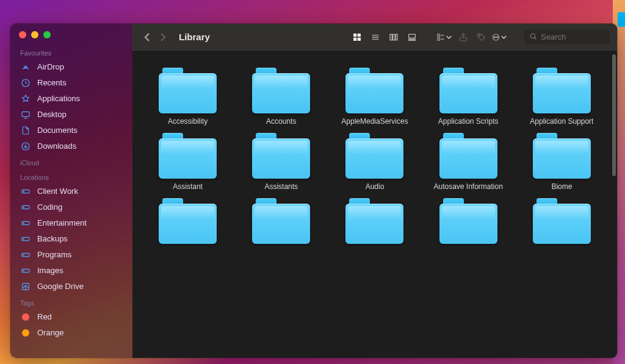  Describe the element at coordinates (562, 162) in the screenshot. I see `folder-biome: Biome` at that location.